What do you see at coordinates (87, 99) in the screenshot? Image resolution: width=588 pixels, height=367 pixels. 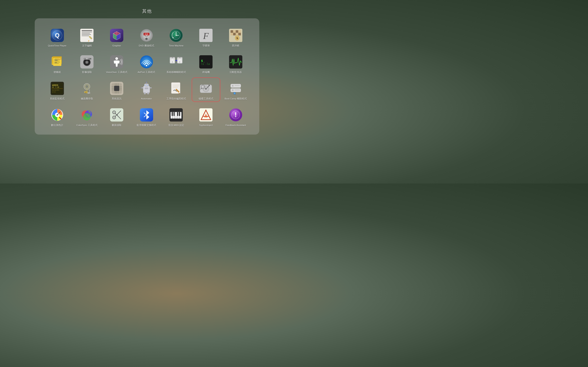 I see `app-label-keychain: 鑰匙圈存取` at bounding box center [87, 99].